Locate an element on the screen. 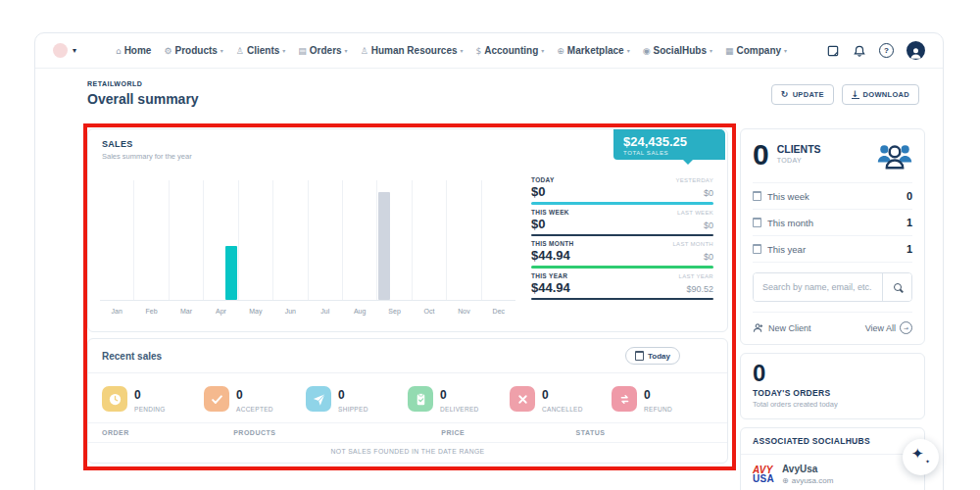 The height and width of the screenshot is (490, 980). sales-chart: Jan Feb Mar Apr May Jun Jul Aug Sep Oct is located at coordinates (308, 242).